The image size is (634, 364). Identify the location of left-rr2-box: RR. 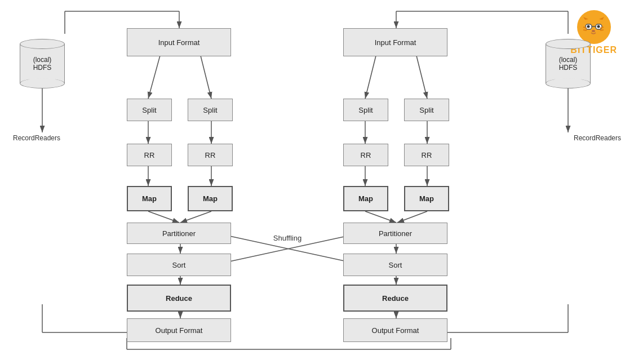
(210, 155).